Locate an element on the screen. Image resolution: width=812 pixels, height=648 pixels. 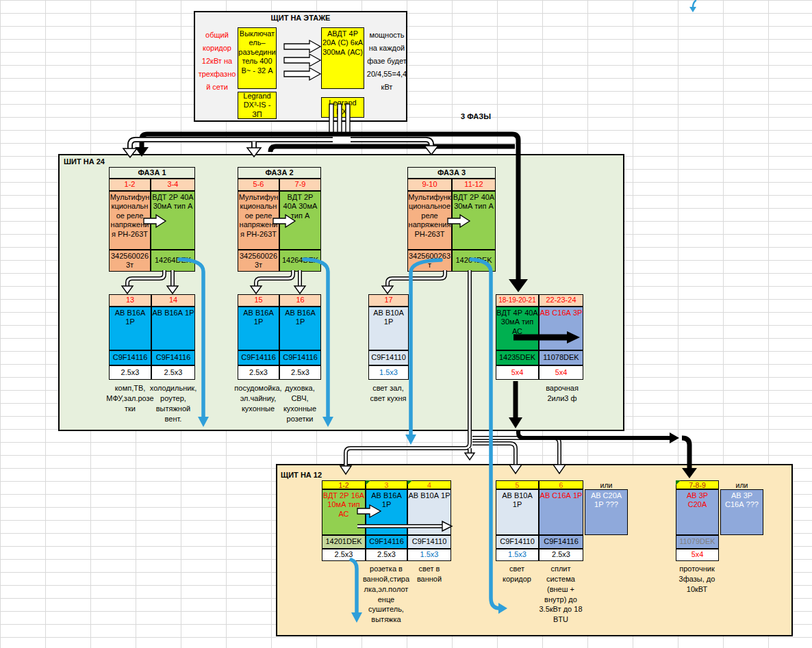
breaker-17-code: C9F14110 is located at coordinates (389, 358).